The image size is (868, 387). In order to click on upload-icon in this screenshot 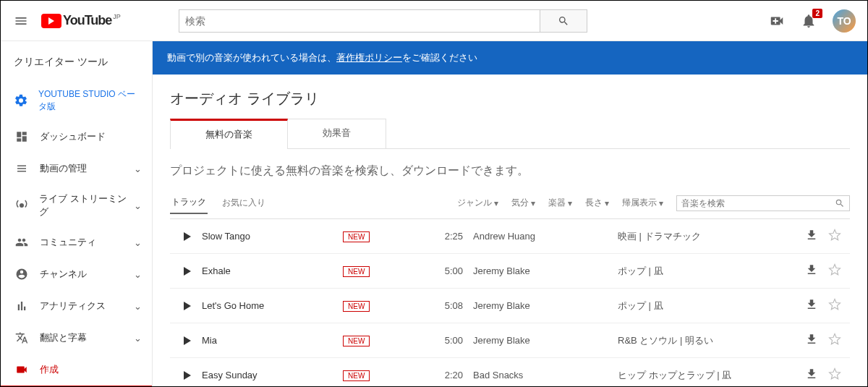, I will do `click(777, 21)`.